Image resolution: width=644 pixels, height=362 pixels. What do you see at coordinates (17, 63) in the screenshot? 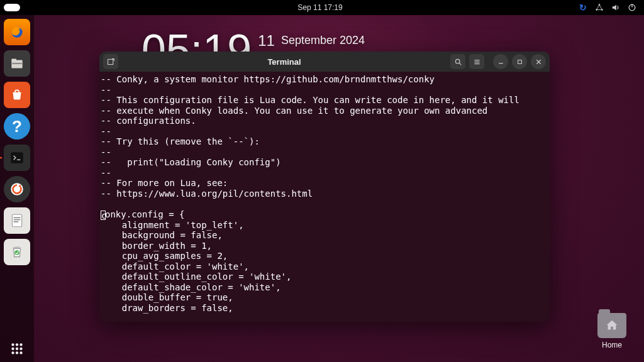
I see `dock-files` at bounding box center [17, 63].